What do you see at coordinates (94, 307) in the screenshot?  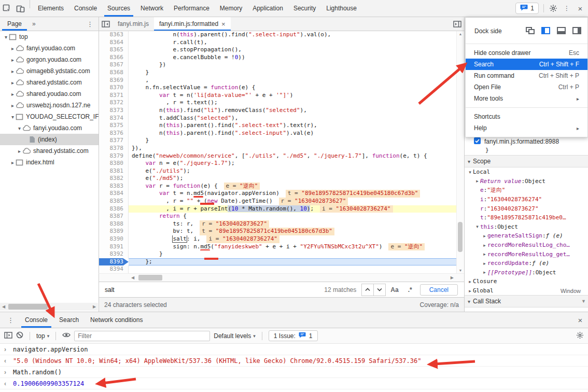 I see `scroll-right-icon: ▶` at bounding box center [94, 307].